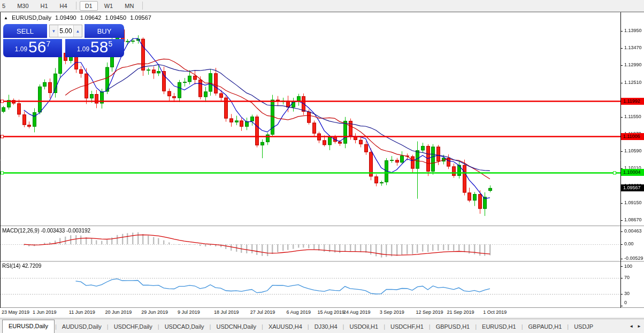 This screenshot has width=644, height=333. What do you see at coordinates (99, 47) in the screenshot?
I see `buy-price-big: 58` at bounding box center [99, 47].